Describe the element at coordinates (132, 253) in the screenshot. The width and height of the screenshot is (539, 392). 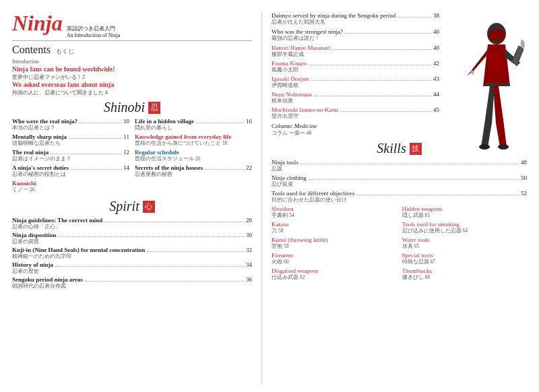
I see `spirit-item-2: Kuji-in (Nine Hand Seals) for mental con…` at that location.